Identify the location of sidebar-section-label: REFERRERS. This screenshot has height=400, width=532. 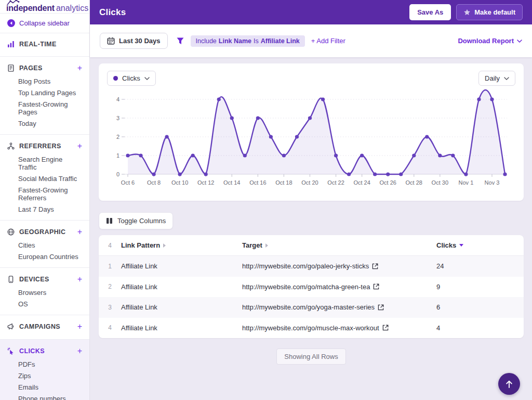
(41, 146).